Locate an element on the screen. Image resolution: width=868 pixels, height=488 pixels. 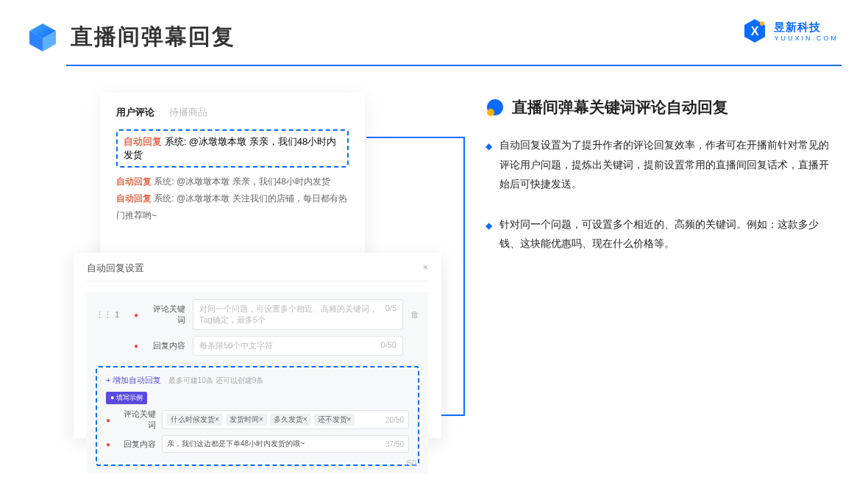
drag-handle-icon: ⋮⋮ is located at coordinates (102, 315).